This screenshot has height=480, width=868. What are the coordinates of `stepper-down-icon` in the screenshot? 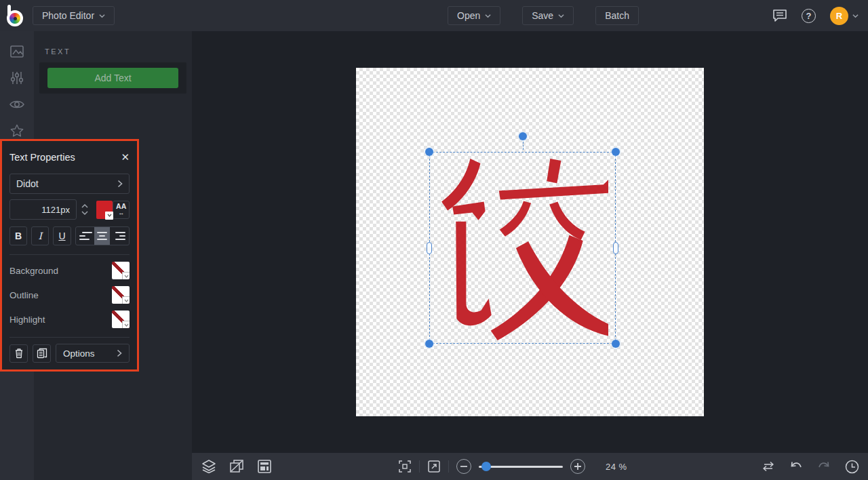 It's located at (85, 213).